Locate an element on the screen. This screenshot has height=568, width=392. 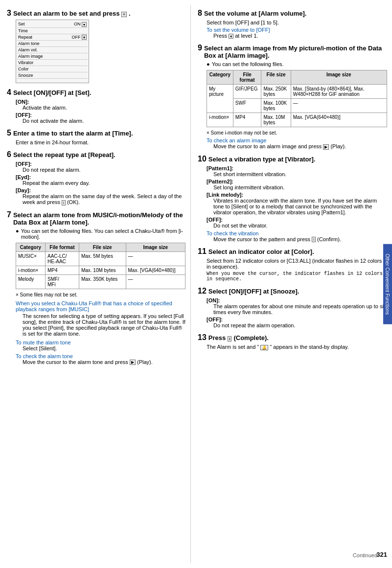
step5-header: 5 Enter a time to start the alarm at [Ti… is located at coordinates (96, 133).